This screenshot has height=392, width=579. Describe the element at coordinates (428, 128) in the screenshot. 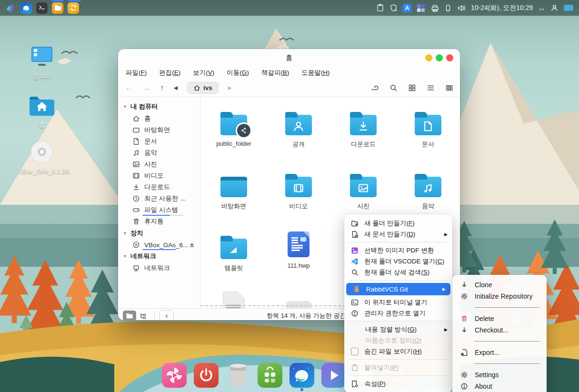

I see `file-item-documents: 문서` at that location.